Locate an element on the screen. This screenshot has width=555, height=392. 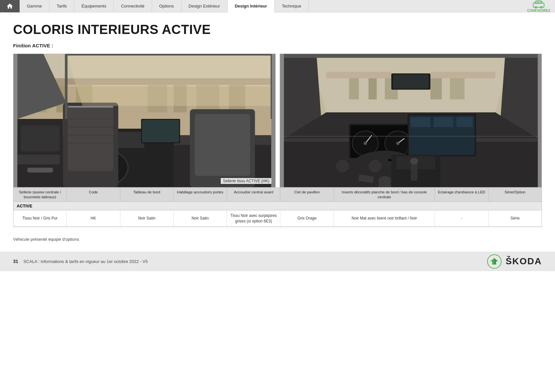
table-header: Sellerie (assise centrale / bourrelets l… is located at coordinates (277, 195).